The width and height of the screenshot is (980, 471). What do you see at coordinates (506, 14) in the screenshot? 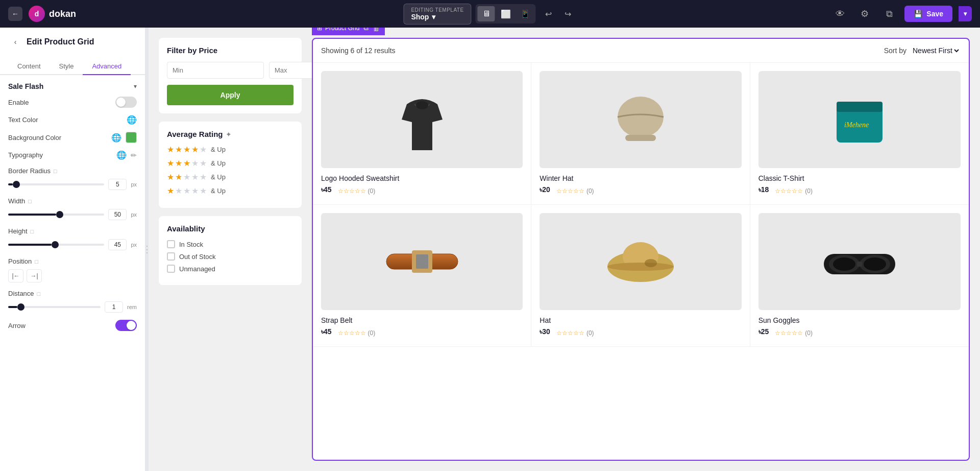
I see `tablet-view-button: ⬜` at bounding box center [506, 14].